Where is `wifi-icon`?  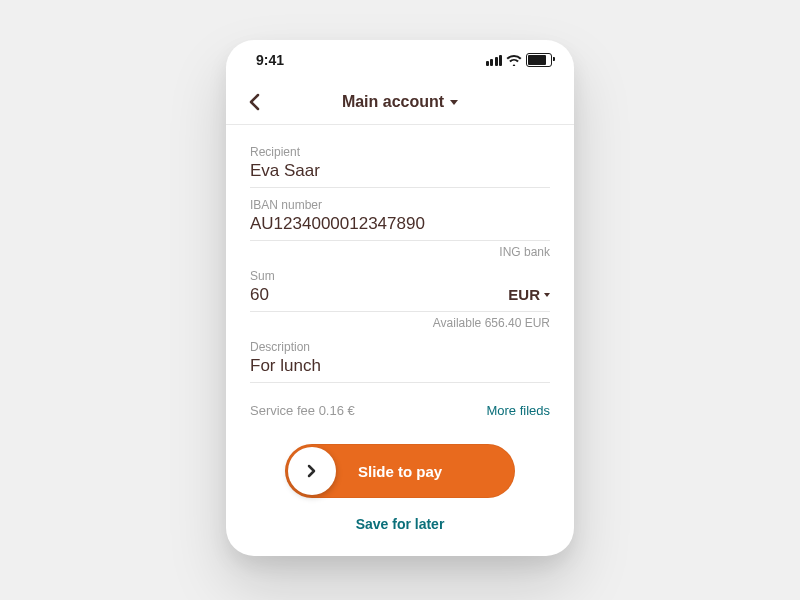
wifi-icon is located at coordinates (514, 60).